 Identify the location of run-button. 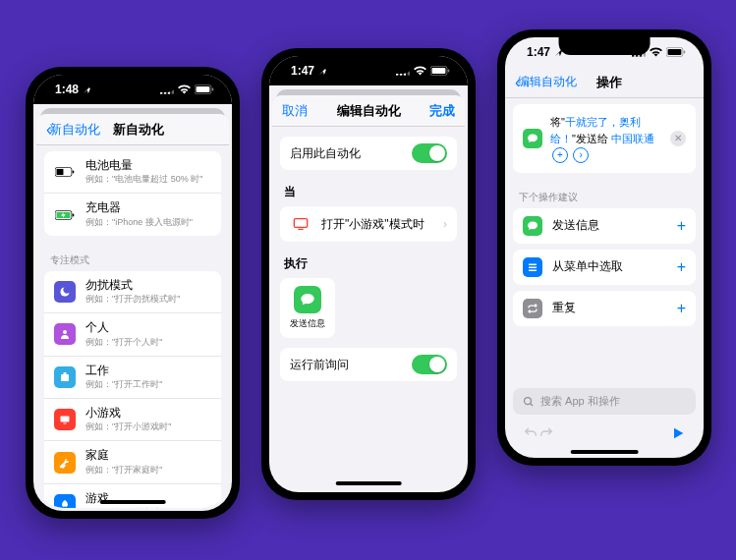
(678, 434).